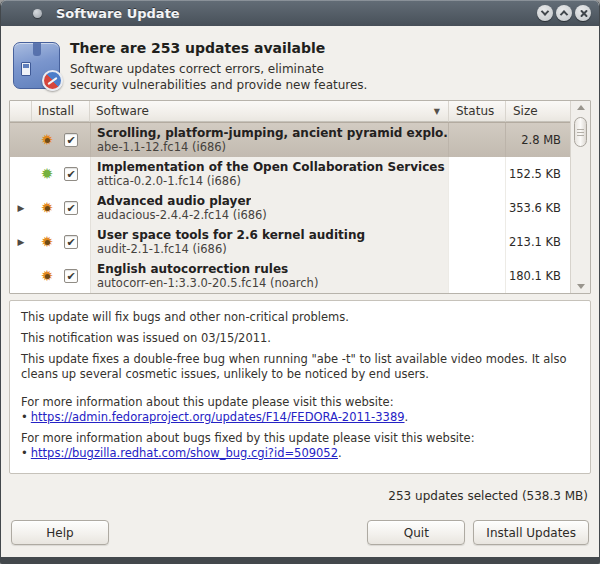 The image size is (600, 564). What do you see at coordinates (169, 181) in the screenshot?
I see `package-name: attica-0.2.0-1.fc14 (i686)` at bounding box center [169, 181].